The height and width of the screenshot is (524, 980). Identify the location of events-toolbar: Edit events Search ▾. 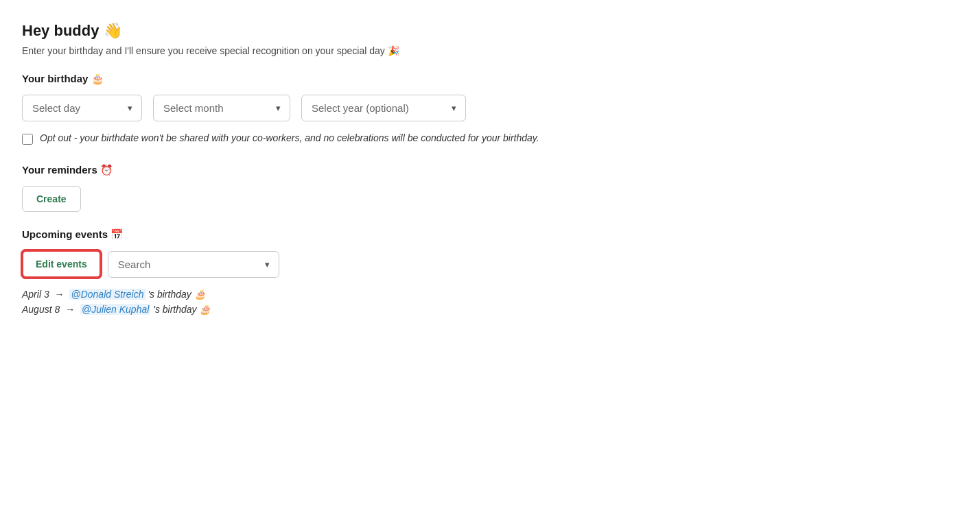
(490, 264).